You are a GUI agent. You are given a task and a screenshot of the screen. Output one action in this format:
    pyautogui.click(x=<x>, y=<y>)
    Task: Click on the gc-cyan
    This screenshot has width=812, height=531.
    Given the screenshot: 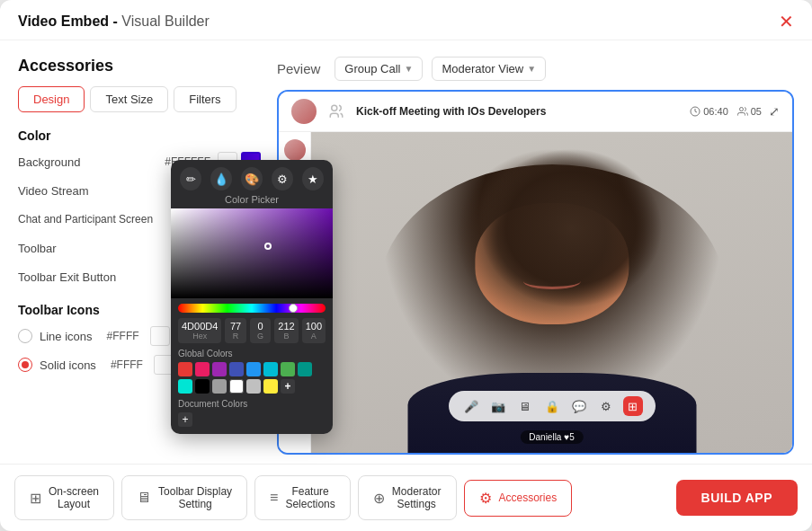 What is the action you would take?
    pyautogui.click(x=271, y=369)
    